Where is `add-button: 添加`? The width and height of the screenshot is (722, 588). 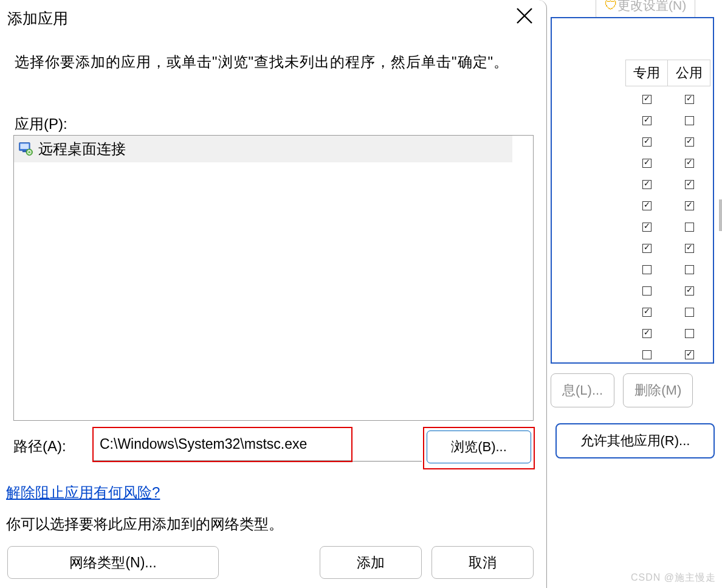 add-button: 添加 is located at coordinates (371, 562).